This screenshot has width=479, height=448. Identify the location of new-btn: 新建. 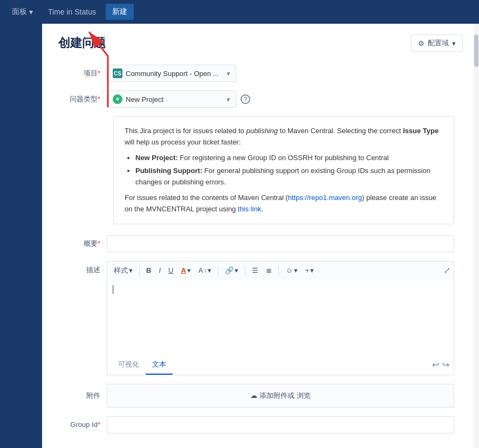
(120, 12).